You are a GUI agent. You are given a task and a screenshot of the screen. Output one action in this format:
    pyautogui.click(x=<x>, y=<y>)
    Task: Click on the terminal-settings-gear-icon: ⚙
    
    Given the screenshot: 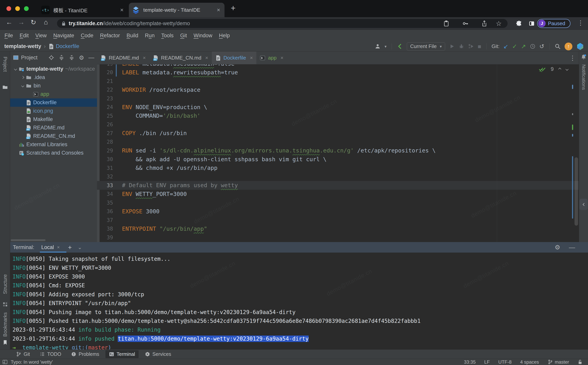 What is the action you would take?
    pyautogui.click(x=558, y=247)
    